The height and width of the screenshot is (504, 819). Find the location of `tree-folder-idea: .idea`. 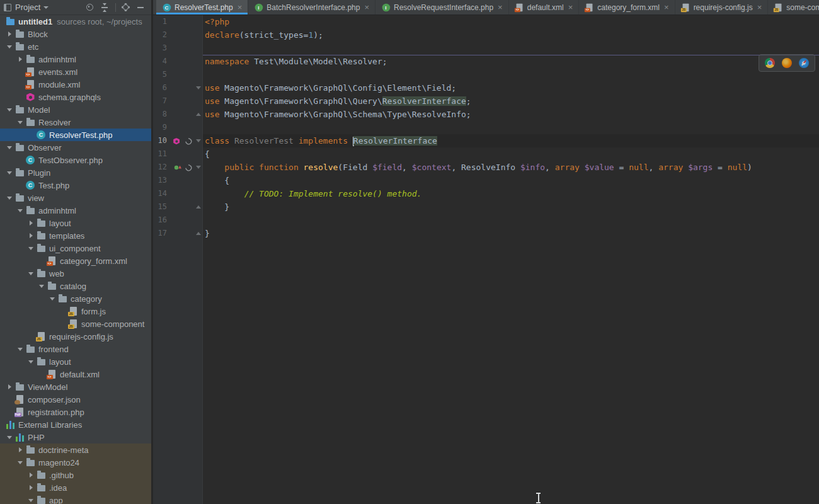

tree-folder-idea: .idea is located at coordinates (76, 488).